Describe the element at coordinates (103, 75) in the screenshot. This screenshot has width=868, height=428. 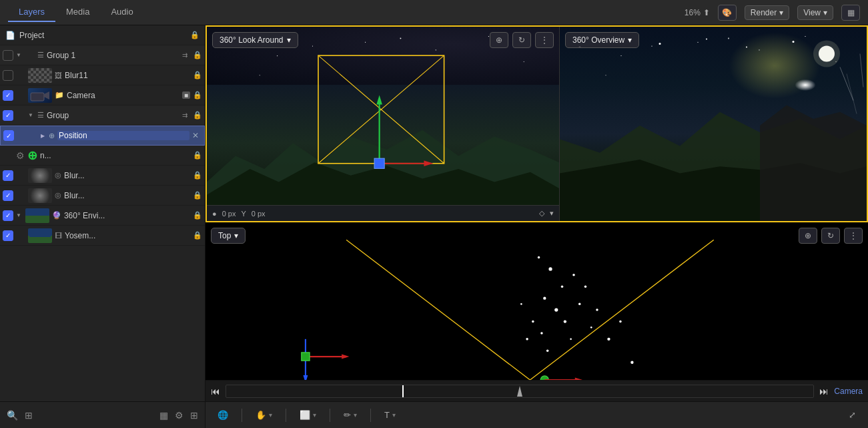
I see `layer-item-blur11: 🖼 Blur11 🔒` at that location.